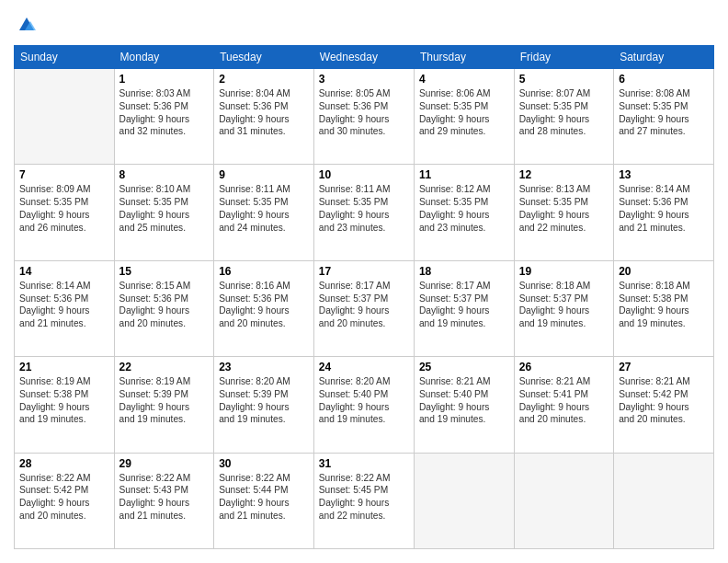  I want to click on calendar-cell: 23Sunrise: 8:20 AM Sunset: 5:39 PM Dayli…, so click(265, 405).